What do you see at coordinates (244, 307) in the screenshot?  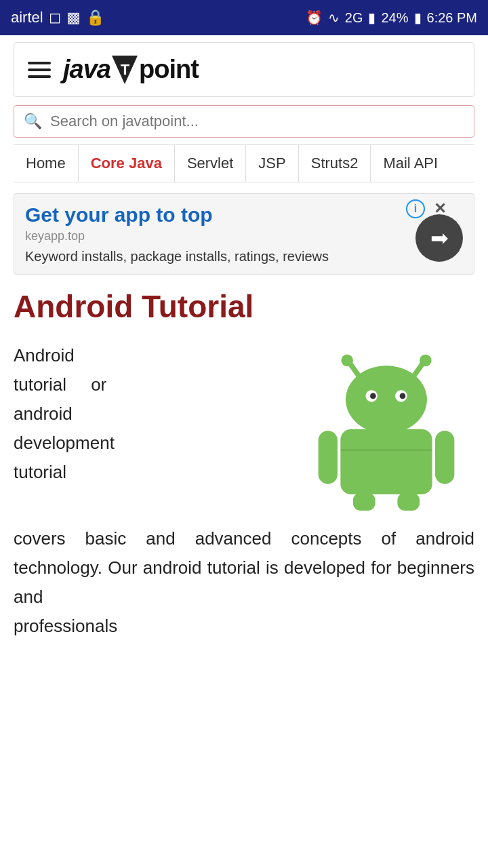 I see `page-title: Android Tutorial` at bounding box center [244, 307].